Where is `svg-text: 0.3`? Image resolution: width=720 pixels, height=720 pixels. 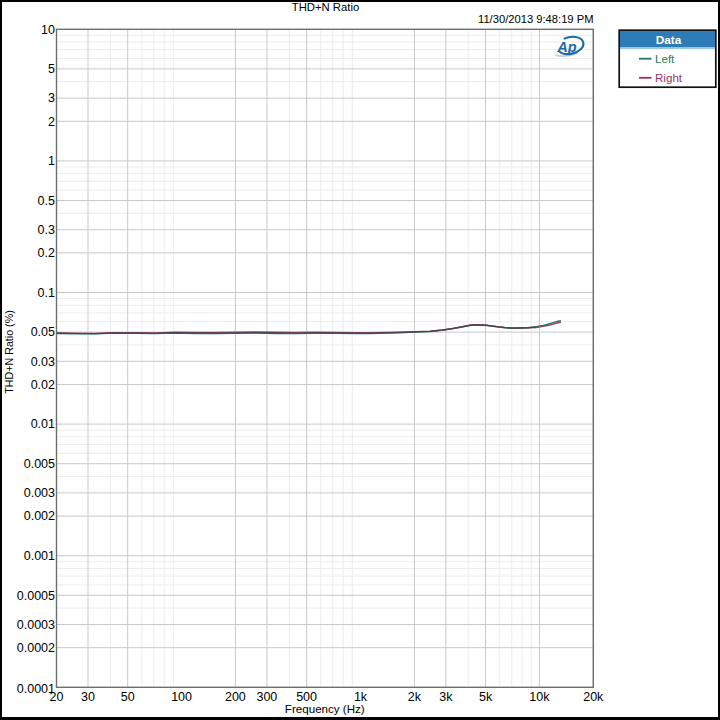 svg-text: 0.3 is located at coordinates (46, 230).